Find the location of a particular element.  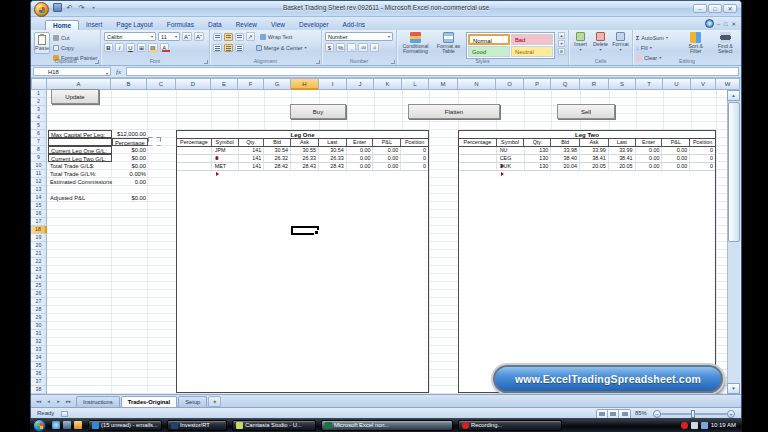

paste-button: Paste is located at coordinates (42, 43).